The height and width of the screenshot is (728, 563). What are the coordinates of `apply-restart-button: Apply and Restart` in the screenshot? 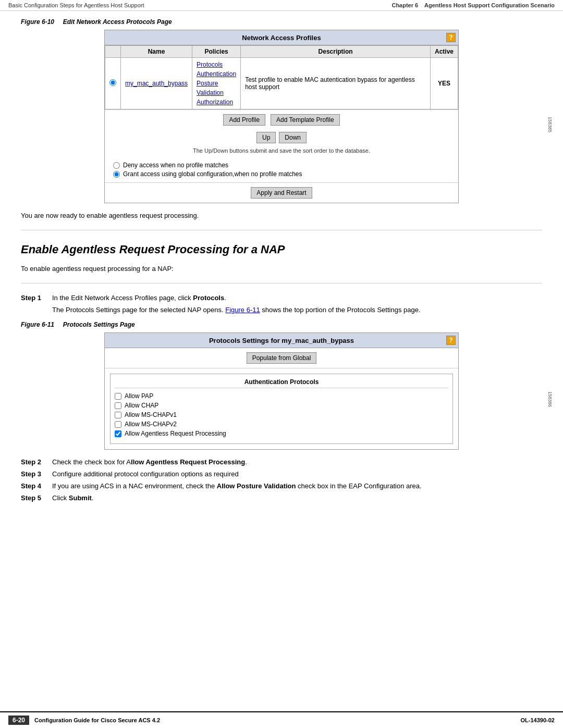 It's located at (282, 193).